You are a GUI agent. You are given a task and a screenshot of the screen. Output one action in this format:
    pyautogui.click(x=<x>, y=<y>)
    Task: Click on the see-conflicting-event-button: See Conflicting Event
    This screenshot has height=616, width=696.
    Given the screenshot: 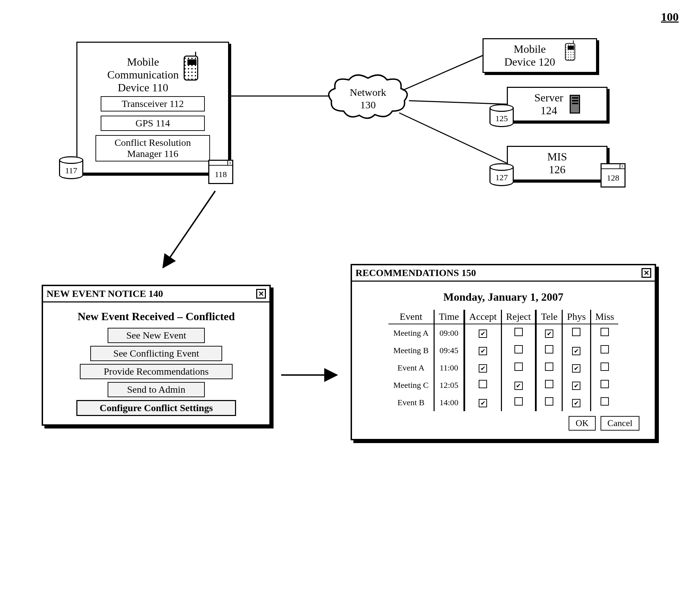 What is the action you would take?
    pyautogui.click(x=156, y=353)
    